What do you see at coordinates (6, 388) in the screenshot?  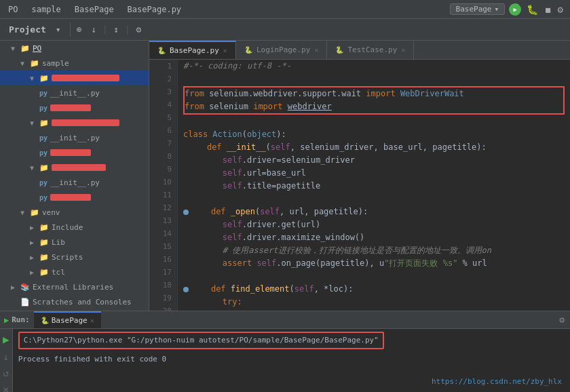 I see `close-run-icon: ✕` at bounding box center [6, 388].